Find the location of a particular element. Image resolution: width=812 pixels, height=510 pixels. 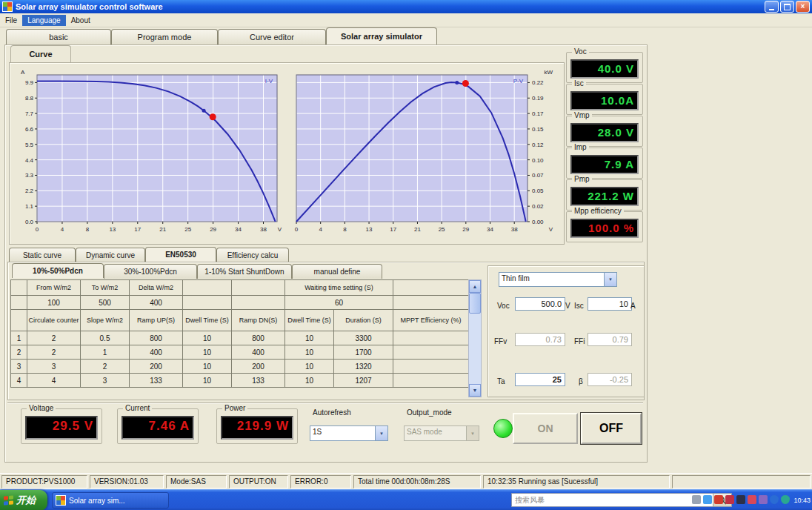

tab-30-100-pdcn: 30%-100%Pdcn is located at coordinates (150, 271).